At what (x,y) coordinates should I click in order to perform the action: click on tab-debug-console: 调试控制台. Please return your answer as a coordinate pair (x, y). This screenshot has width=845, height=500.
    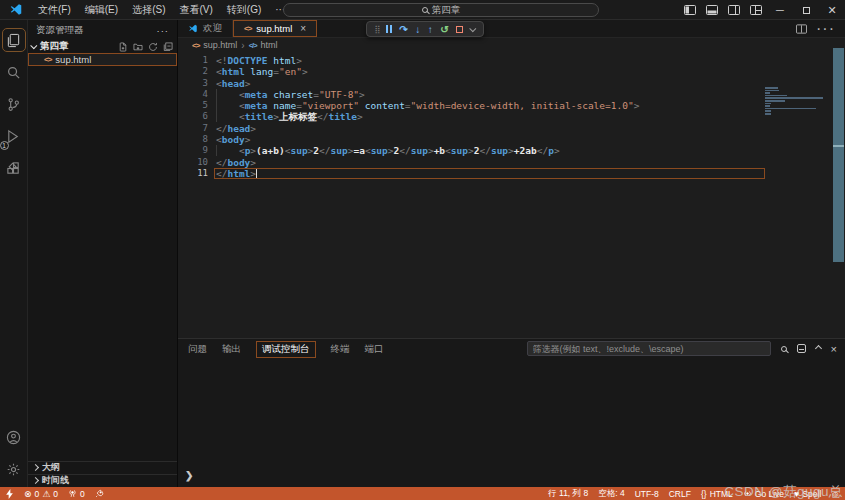
    Looking at the image, I should click on (286, 350).